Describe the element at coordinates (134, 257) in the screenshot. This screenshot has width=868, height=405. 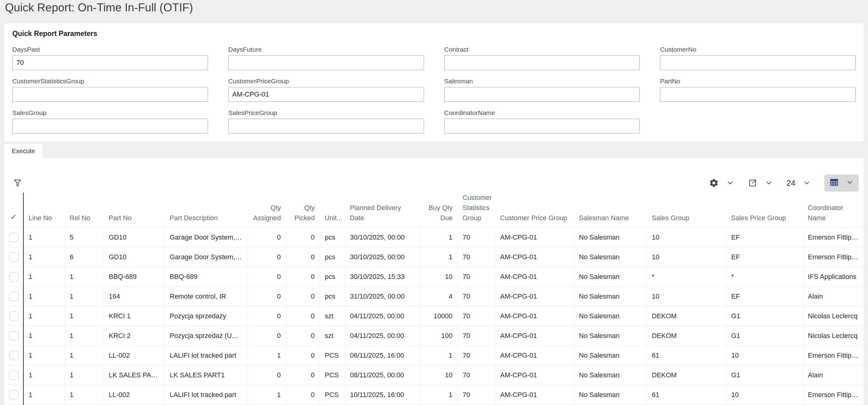
I see `table-cell: GD10` at that location.